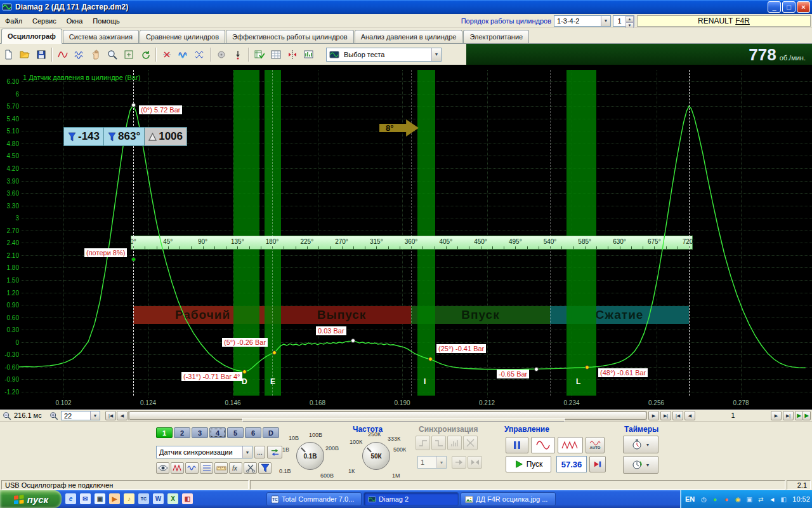  What do you see at coordinates (204, 452) in the screenshot?
I see `sync-source-select: Датчик синхронизации ▼` at bounding box center [204, 452].